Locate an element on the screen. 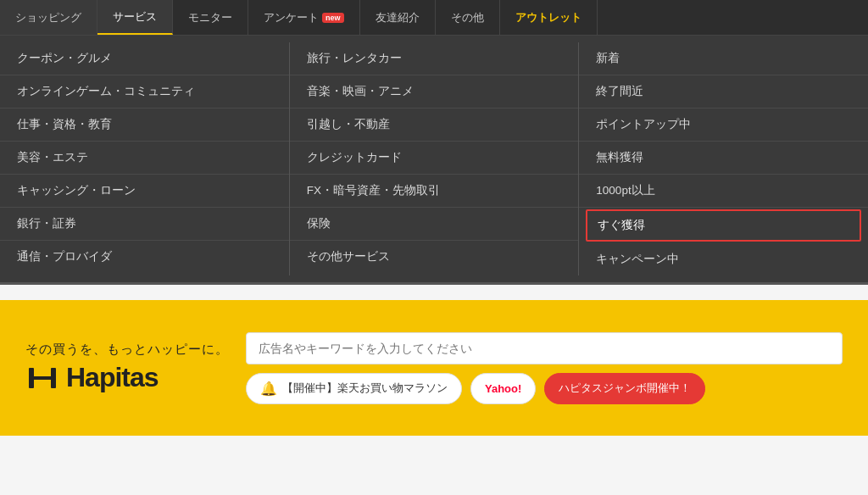 Image resolution: width=868 pixels, height=495 pixels. nav-service: サービス is located at coordinates (136, 17).